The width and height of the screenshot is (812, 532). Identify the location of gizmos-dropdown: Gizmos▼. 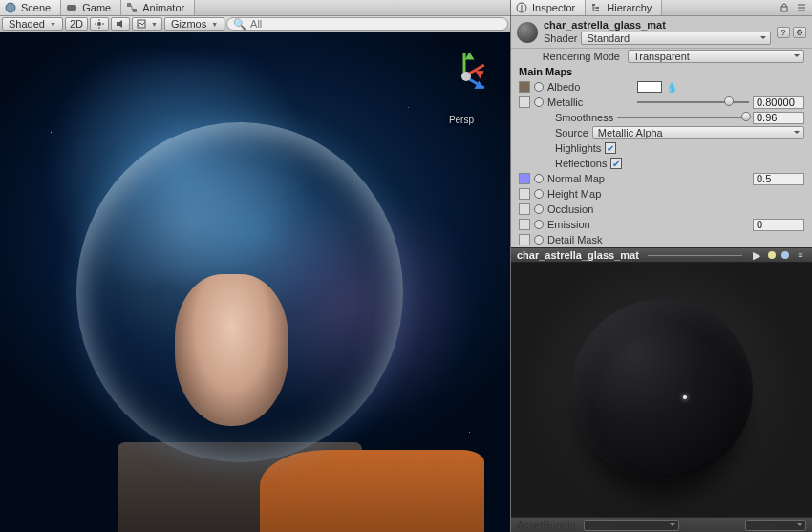
(195, 24).